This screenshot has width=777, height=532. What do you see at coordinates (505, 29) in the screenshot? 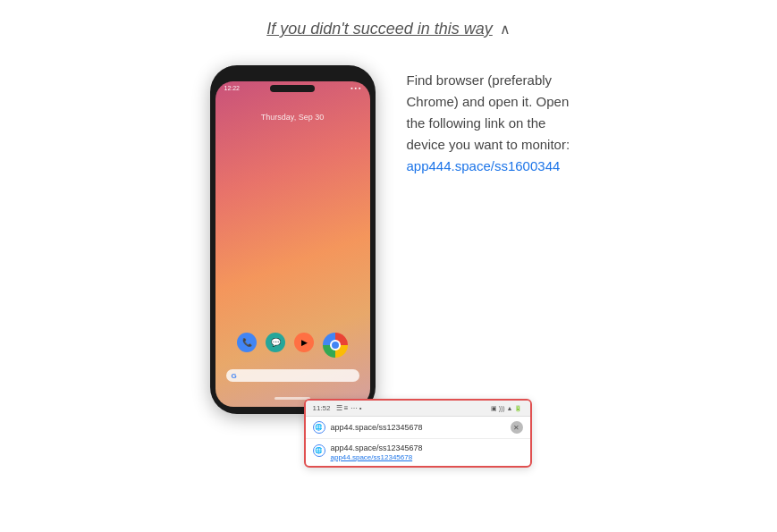
I see `chevron-up-icon: ∧` at bounding box center [505, 29].